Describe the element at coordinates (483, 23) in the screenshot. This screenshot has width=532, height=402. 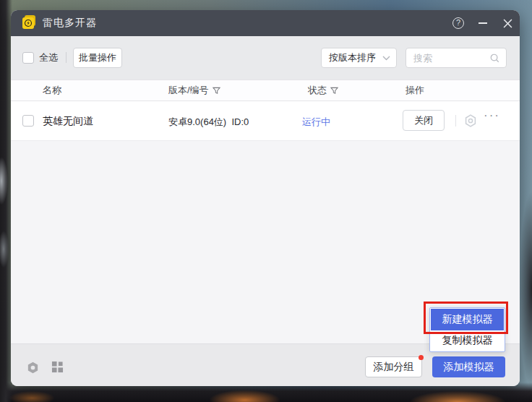
I see `minimize-icon` at that location.